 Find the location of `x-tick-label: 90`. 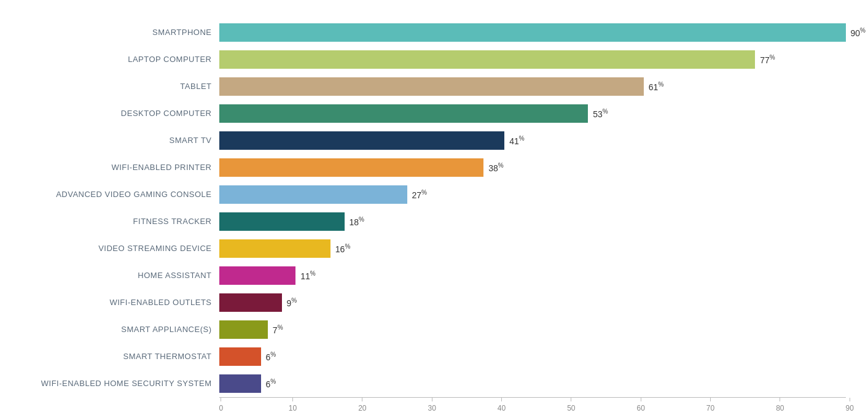

x-tick-label: 90 is located at coordinates (850, 408).